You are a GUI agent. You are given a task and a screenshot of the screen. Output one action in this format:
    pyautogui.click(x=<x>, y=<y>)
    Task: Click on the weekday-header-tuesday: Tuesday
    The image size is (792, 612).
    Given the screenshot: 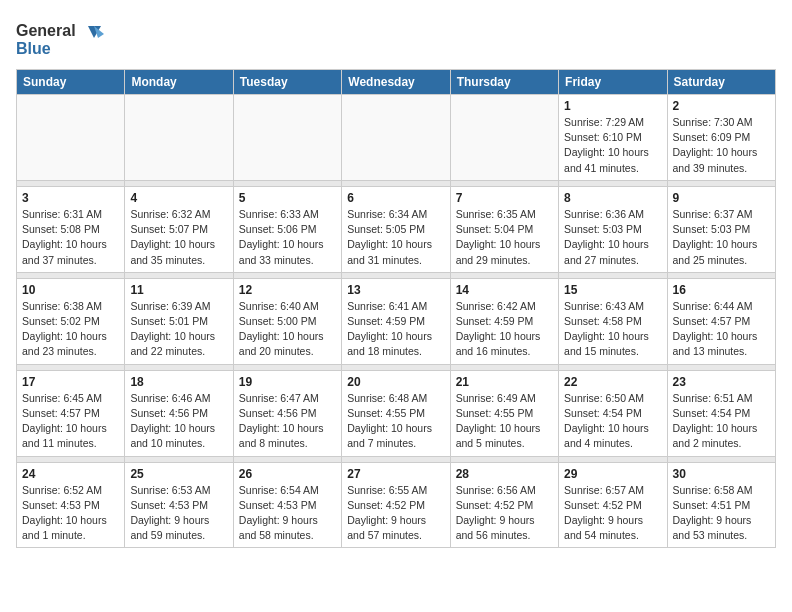 What is the action you would take?
    pyautogui.click(x=287, y=82)
    